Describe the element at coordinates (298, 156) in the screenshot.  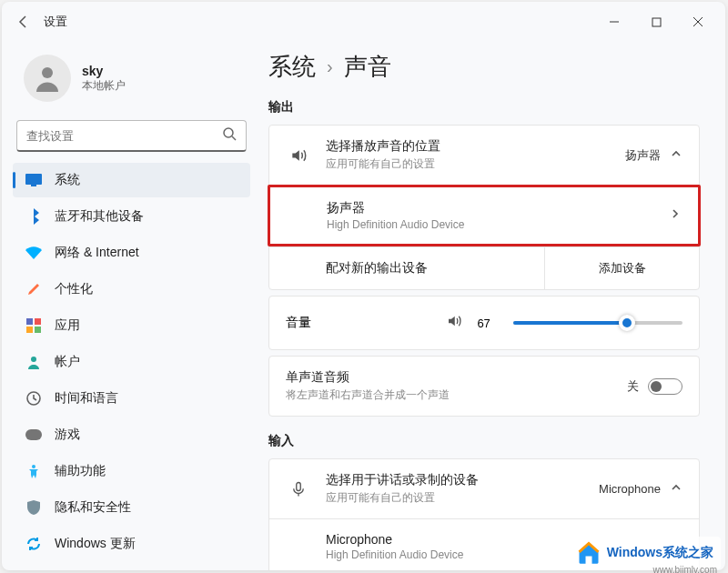
I see `speaker-icon` at that location.